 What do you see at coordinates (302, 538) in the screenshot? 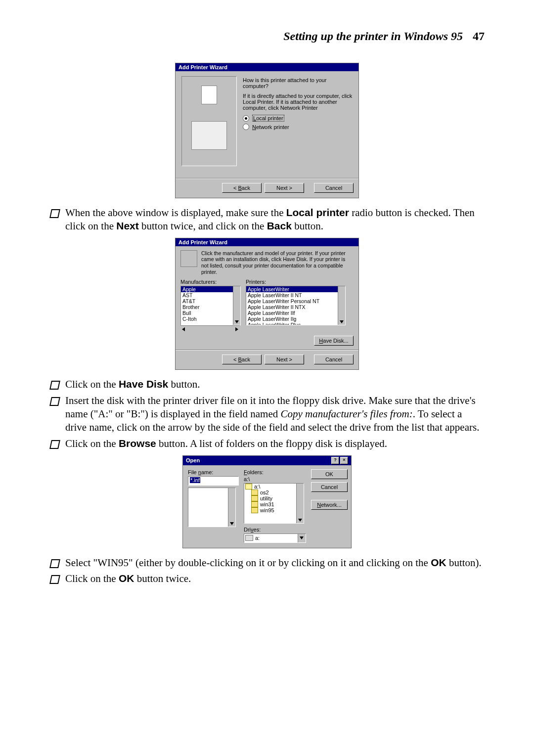
I see `chevron-down-icon` at bounding box center [302, 538].